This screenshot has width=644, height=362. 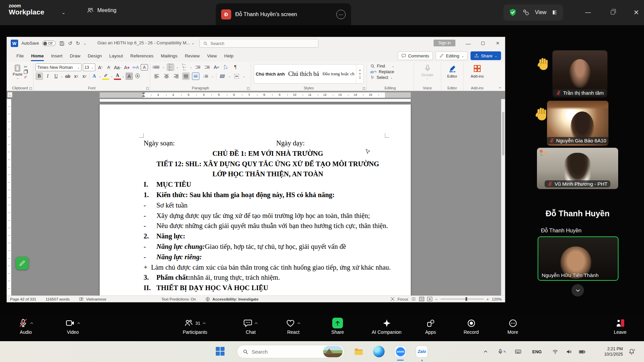 I want to click on word-count: 116507 words, so click(x=58, y=299).